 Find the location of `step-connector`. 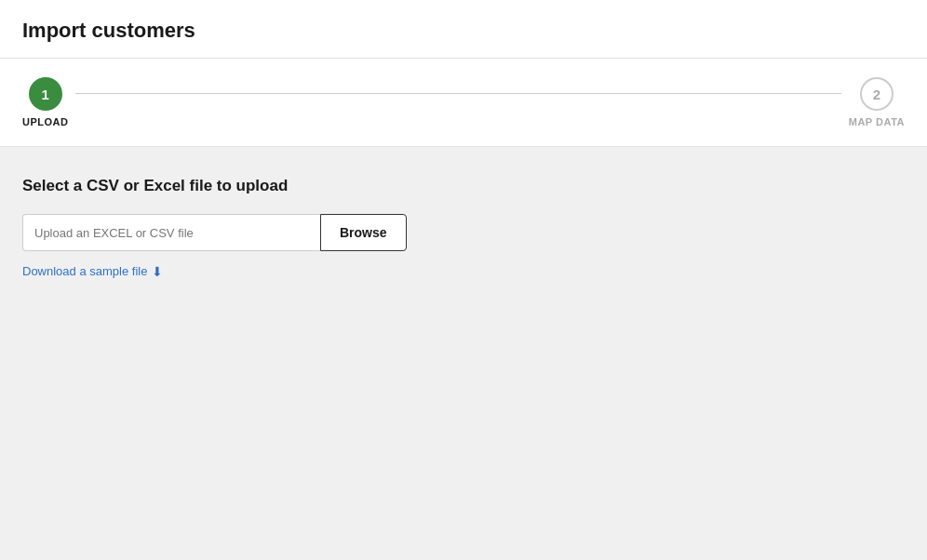

step-connector is located at coordinates (458, 93).